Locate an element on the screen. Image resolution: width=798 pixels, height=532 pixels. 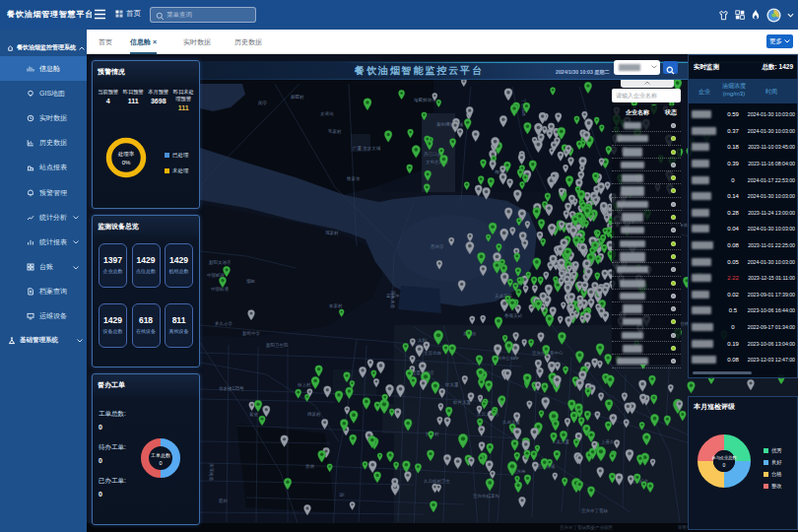
svg-text: 新阳卫生院 is located at coordinates (278, 345).